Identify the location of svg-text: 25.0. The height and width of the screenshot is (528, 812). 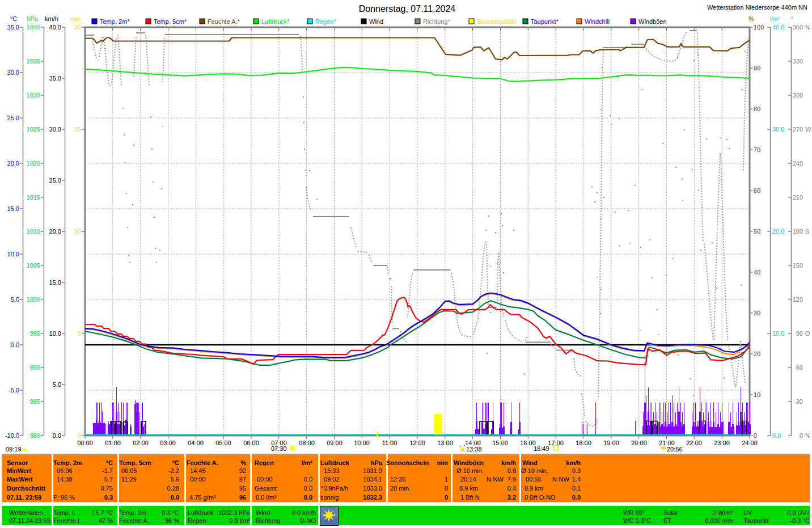
(14, 118).